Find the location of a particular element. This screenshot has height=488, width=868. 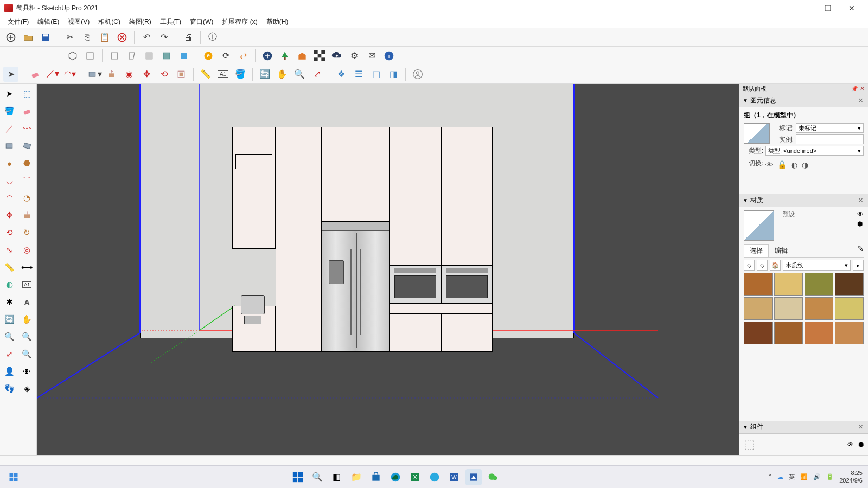

3pt-arc-tool: ◠ is located at coordinates (10, 198).